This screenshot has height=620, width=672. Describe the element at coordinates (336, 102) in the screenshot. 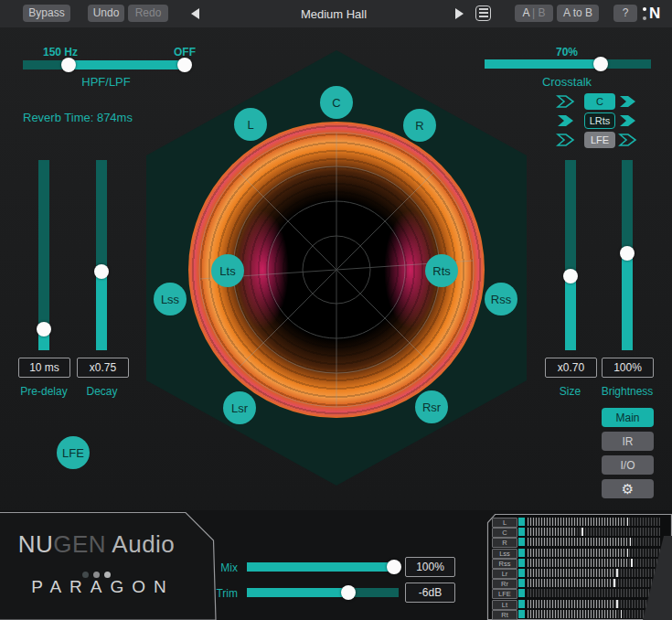

I see `channel-button-c: C` at that location.